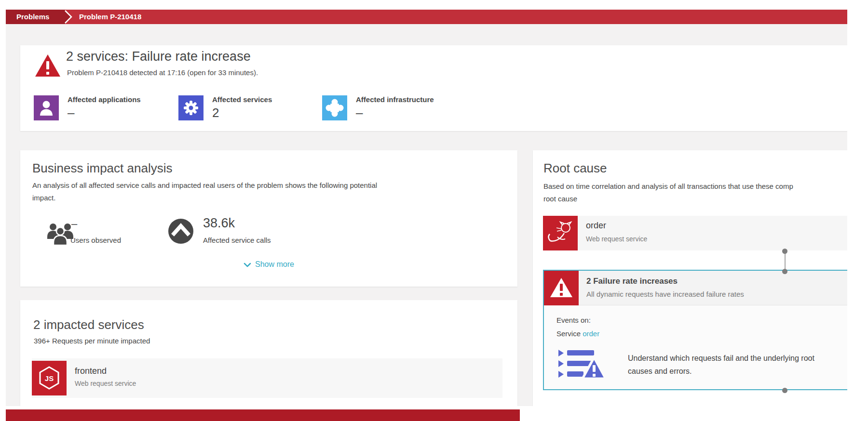 The width and height of the screenshot is (868, 421). Describe the element at coordinates (561, 288) in the screenshot. I see `failure-warning-icon` at that location.